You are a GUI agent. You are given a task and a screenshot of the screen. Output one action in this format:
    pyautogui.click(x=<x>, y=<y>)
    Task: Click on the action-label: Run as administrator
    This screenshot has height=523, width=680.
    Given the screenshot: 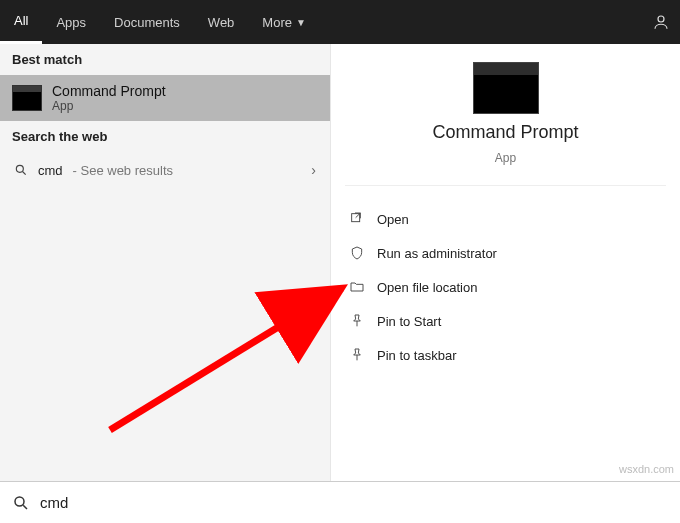 What is the action you would take?
    pyautogui.click(x=437, y=254)
    